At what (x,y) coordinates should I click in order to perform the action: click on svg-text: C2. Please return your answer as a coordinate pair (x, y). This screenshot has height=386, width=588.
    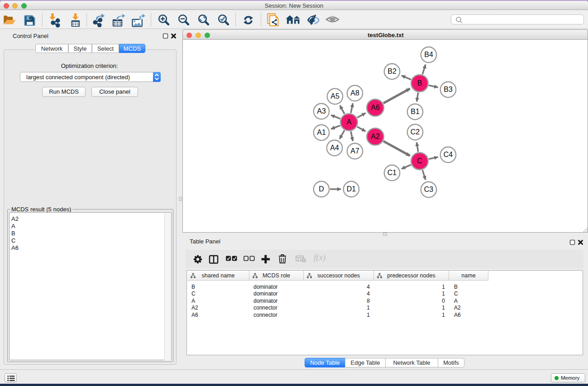
    Looking at the image, I should click on (416, 132).